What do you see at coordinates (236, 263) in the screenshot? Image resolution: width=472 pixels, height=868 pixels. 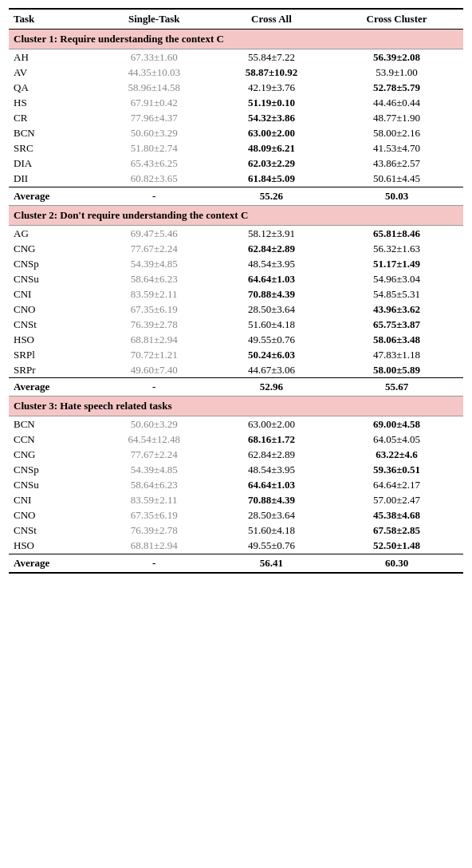 I see `table-row: CNSp54.39±4.8548.54±3.9551.17±1.49` at bounding box center [236, 263].